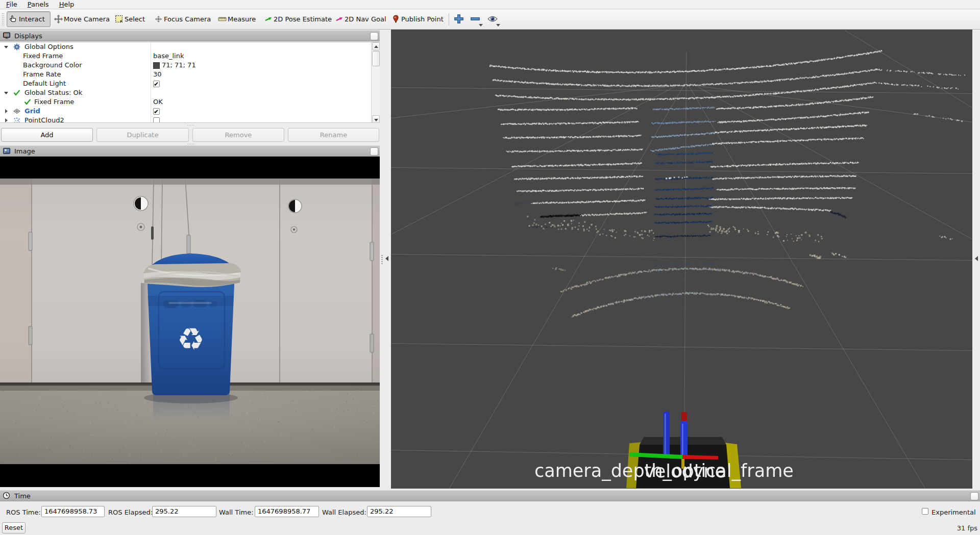 This screenshot has width=980, height=535. I want to click on tool-move-camera: Move Camera, so click(77, 19).